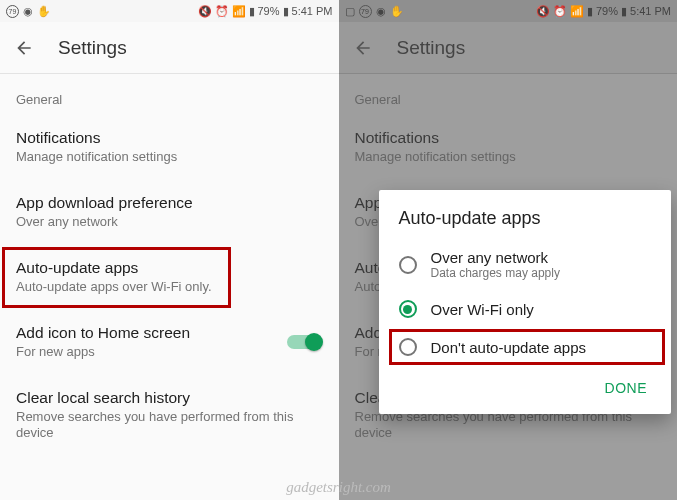 Image resolution: width=677 pixels, height=500 pixels. I want to click on radio-label: Don't auto-update apps, so click(508, 348).